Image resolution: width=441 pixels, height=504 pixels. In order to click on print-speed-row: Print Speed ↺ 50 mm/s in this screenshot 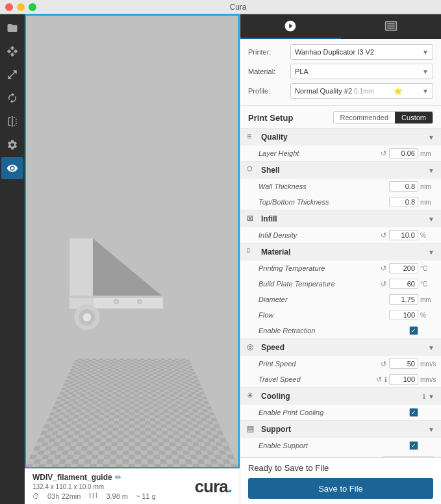, I will do `click(340, 364)`.